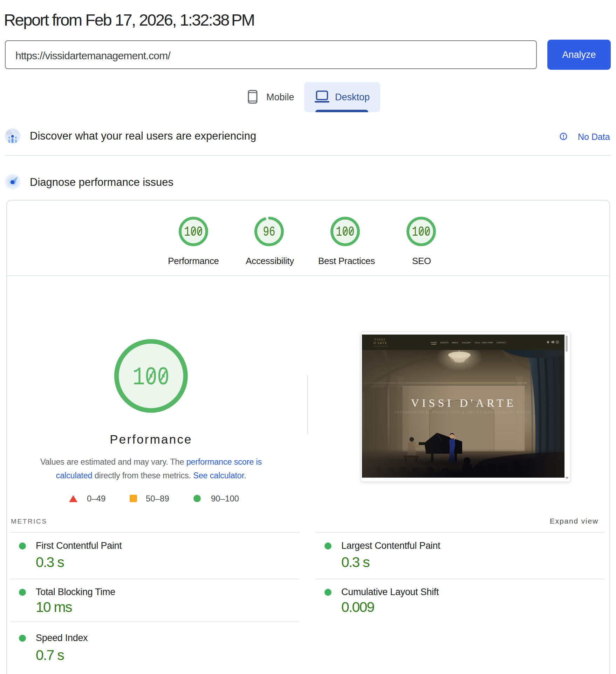 The width and height of the screenshot is (616, 674). I want to click on svg-text: EVENTS, so click(444, 343).